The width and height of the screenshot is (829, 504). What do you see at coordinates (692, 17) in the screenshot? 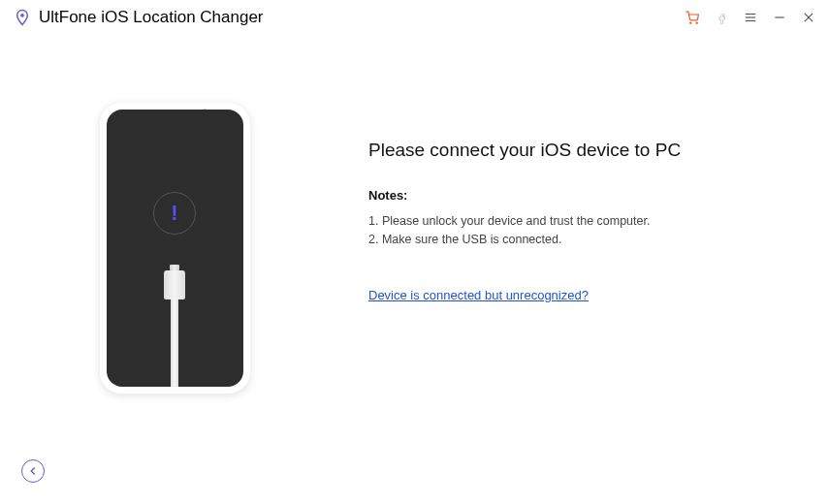
I see `cart-icon` at bounding box center [692, 17].